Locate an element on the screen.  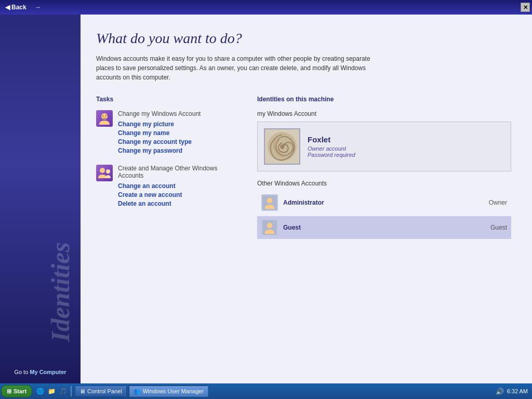
change-account-type-link: Change my account type is located at coordinates (159, 142).